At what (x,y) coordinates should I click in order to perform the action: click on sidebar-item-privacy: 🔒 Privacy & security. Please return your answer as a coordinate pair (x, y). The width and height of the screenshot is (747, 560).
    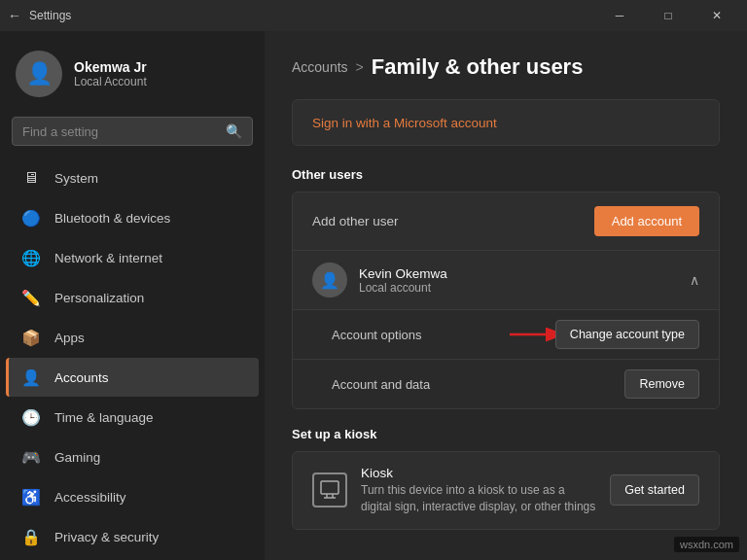
    Looking at the image, I should click on (132, 537).